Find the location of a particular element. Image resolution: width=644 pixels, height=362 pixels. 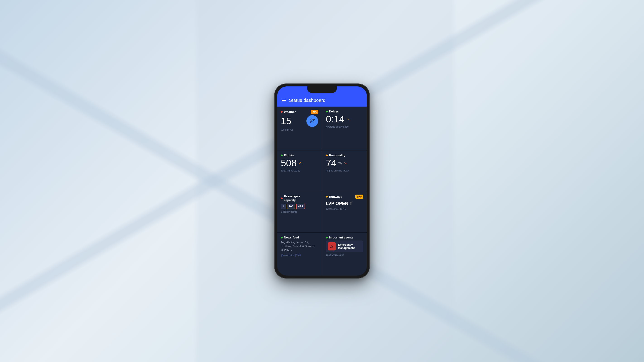

warning-triangle-icon: ⚠ is located at coordinates (332, 246).